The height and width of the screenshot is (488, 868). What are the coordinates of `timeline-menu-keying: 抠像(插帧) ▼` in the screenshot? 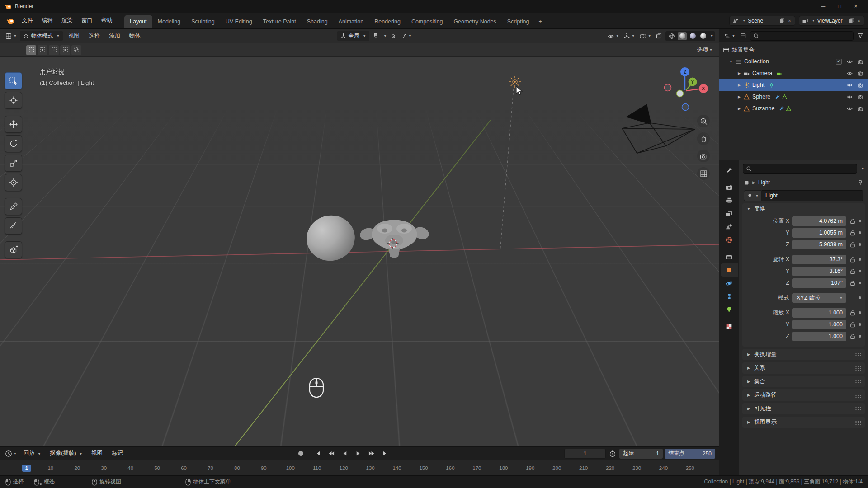 It's located at (66, 454).